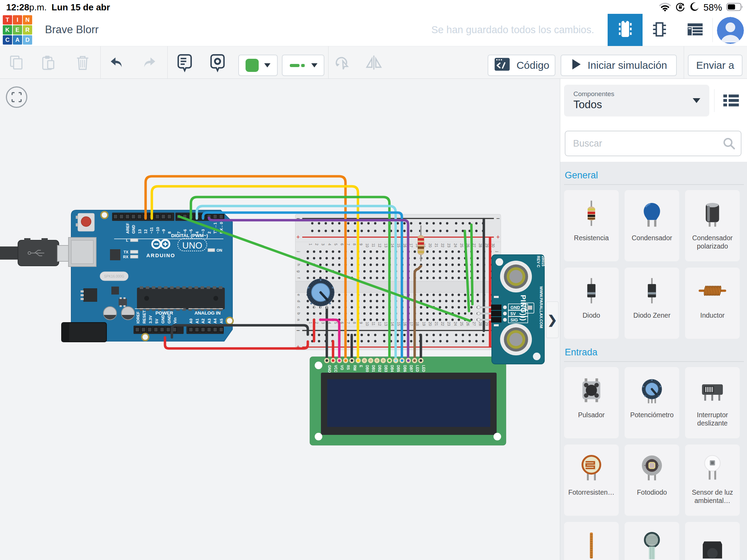 Image resolution: width=747 pixels, height=560 pixels. I want to click on wire-ping-gnd-green, so click(472, 264).